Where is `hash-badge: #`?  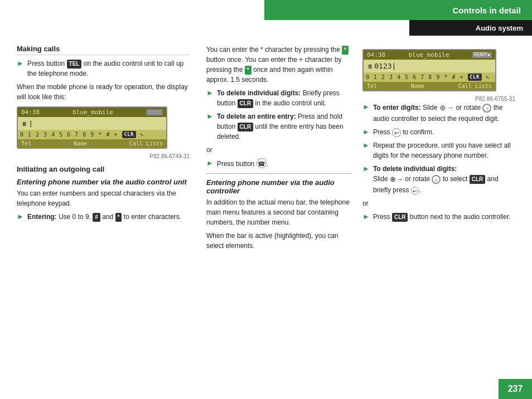 hash-badge: # is located at coordinates (96, 217).